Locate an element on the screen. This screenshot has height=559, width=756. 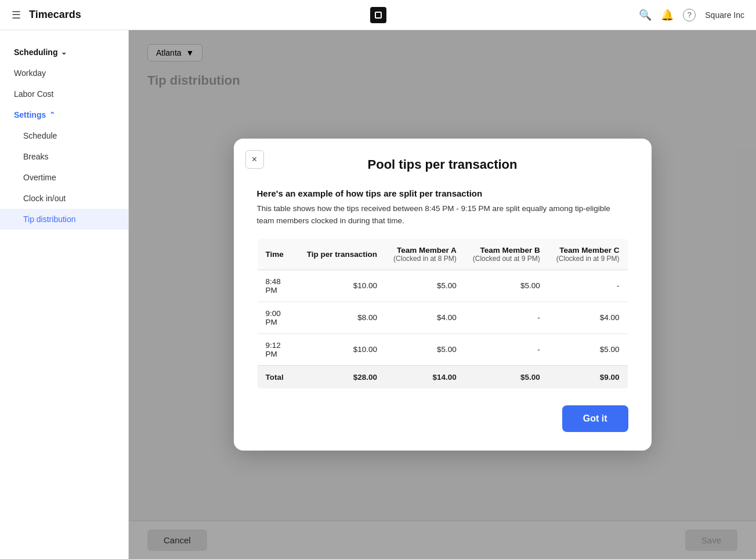
sidebar-item-scheduling: Scheduling ⌄ is located at coordinates (64, 52).